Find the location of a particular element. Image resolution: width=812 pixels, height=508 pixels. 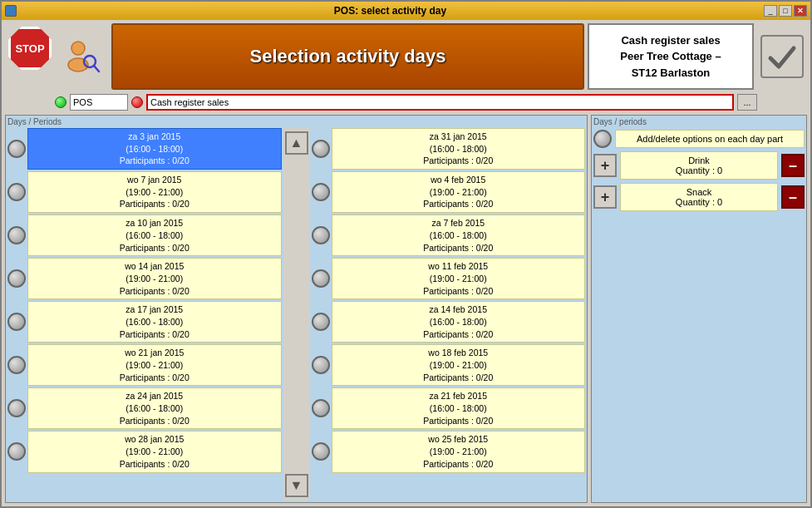

title-bar-controls: _ □ ✕ is located at coordinates (785, 11).